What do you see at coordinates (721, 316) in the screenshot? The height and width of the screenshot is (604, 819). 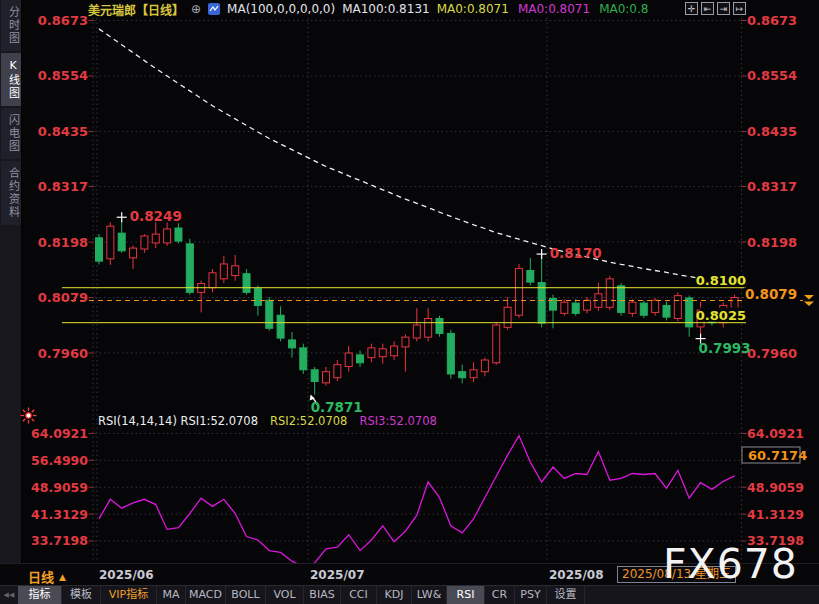 I see `svg-text: 0.8025` at bounding box center [721, 316].